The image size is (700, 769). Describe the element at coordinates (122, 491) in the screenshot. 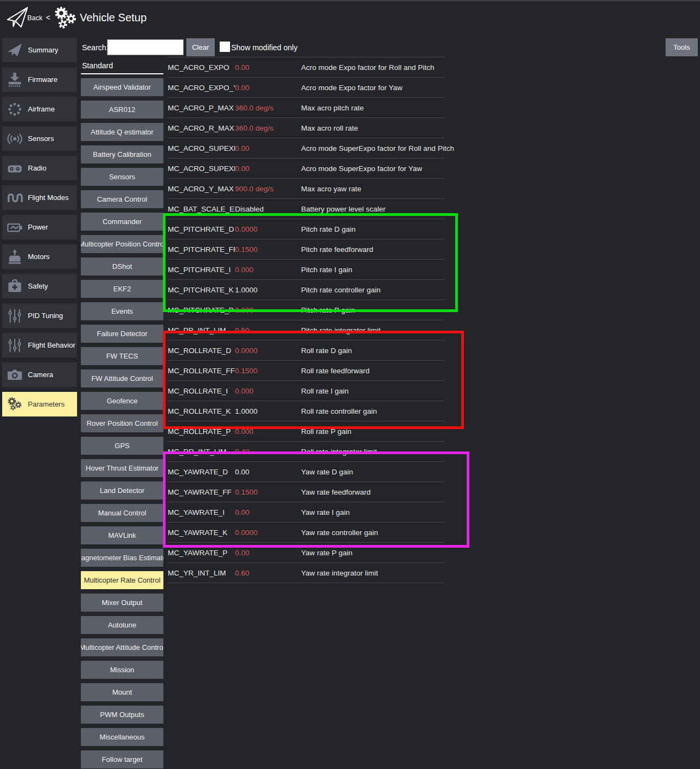

I see `category-button-land-detector: Land Detector` at that location.